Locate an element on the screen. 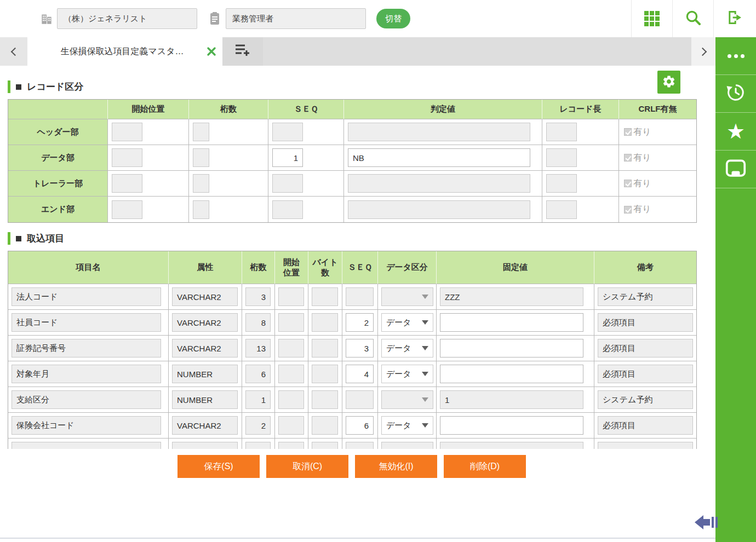 The height and width of the screenshot is (542, 756). search-icon is located at coordinates (693, 19).